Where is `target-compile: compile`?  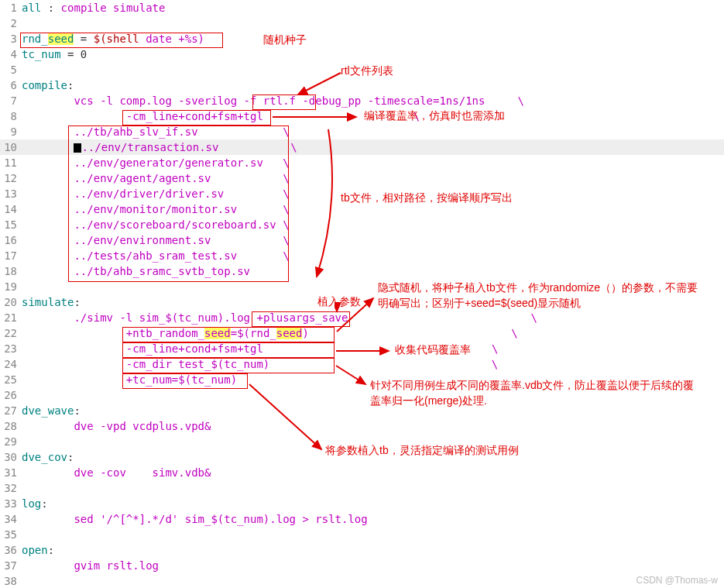
target-compile: compile is located at coordinates (45, 85).